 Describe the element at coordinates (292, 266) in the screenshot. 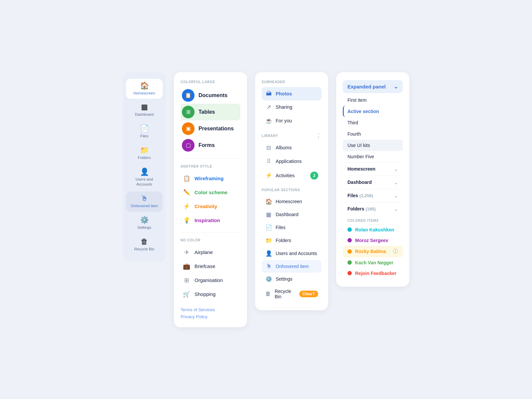

I see `pop-onhovered-label: Onhovered item` at that location.